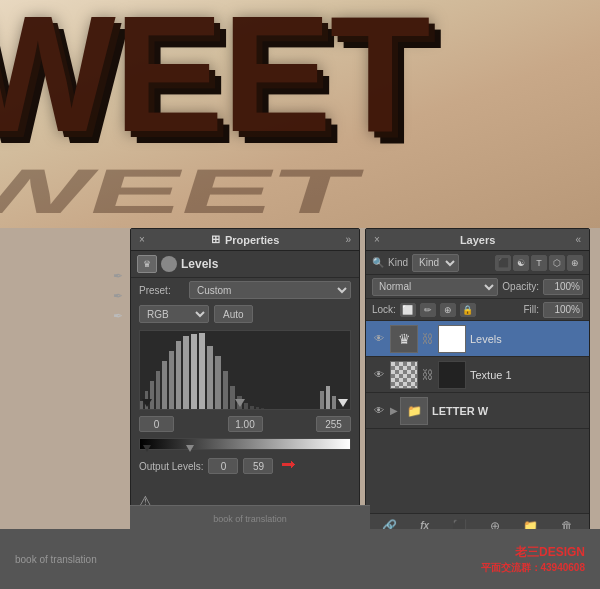 The height and width of the screenshot is (589, 600). Describe the element at coordinates (300, 559) in the screenshot. I see `bottom-bar: book of translation 老三DESIGN 平面交流群：43940…` at that location.